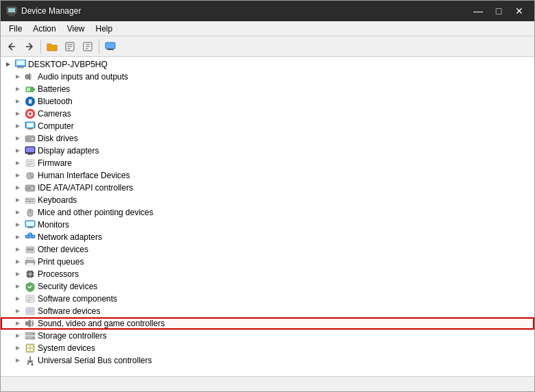 The height and width of the screenshot is (392, 535). Describe the element at coordinates (56, 126) in the screenshot. I see `label-4: Computer` at that location.